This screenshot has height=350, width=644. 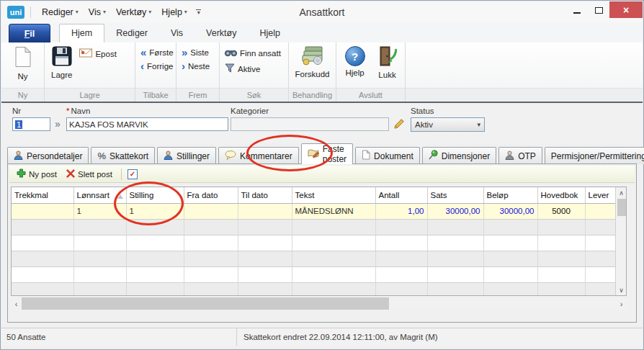 I want to click on menu-rediger: Rediger▾, so click(x=61, y=12).